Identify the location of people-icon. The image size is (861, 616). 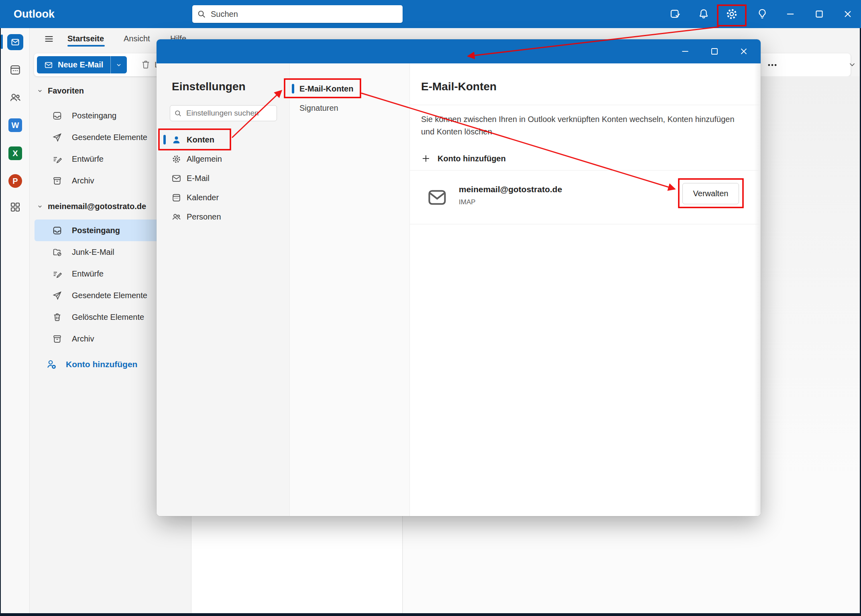
(177, 217).